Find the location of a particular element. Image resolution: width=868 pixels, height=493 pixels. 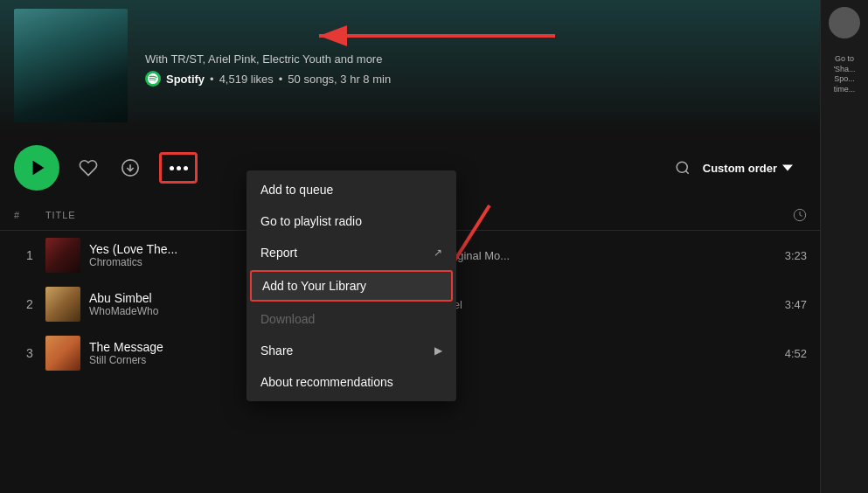

track-duration: 3:23 is located at coordinates (785, 255).